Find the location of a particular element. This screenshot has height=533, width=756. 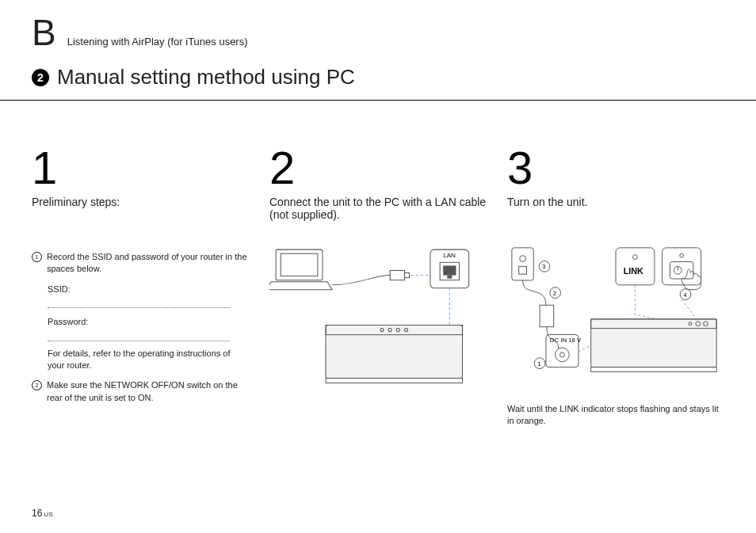

diagram-power-on: 3 2 DC IN 18 V 1 is located at coordinates (616, 318).